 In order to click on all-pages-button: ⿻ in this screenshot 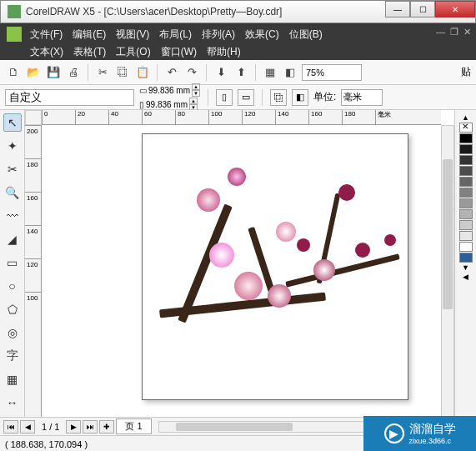, I will do `click(278, 98)`.